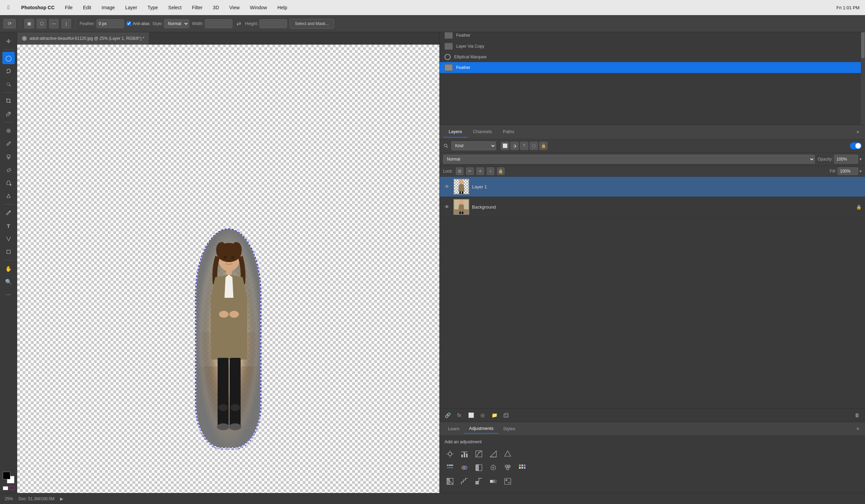 Image resolution: width=865 pixels, height=504 pixels. I want to click on menu-filter: Filter, so click(197, 8).